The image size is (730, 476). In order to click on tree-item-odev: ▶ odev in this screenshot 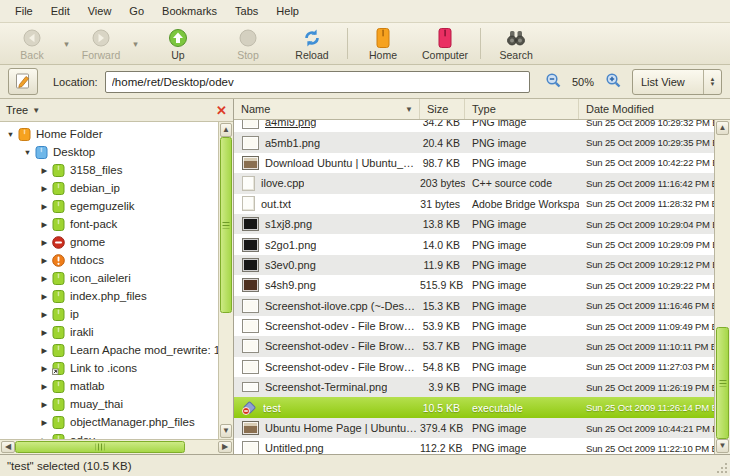, I will do `click(109, 435)`.